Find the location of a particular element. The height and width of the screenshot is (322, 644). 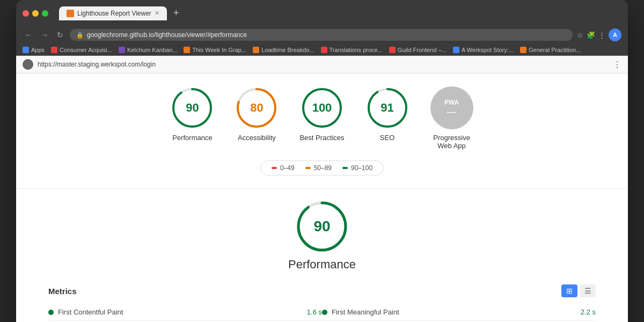

metrics-view-buttons: ⊞ ☰ is located at coordinates (579, 291).